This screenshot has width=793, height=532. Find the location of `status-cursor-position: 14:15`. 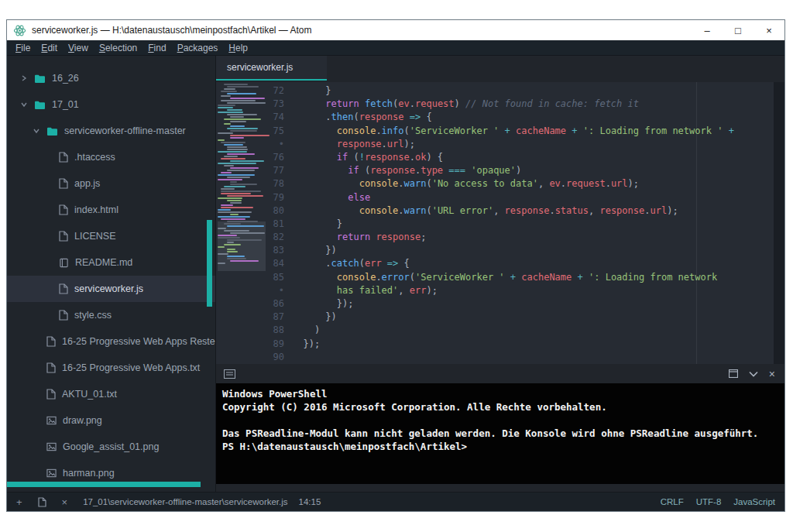

status-cursor-position: 14:15 is located at coordinates (310, 502).